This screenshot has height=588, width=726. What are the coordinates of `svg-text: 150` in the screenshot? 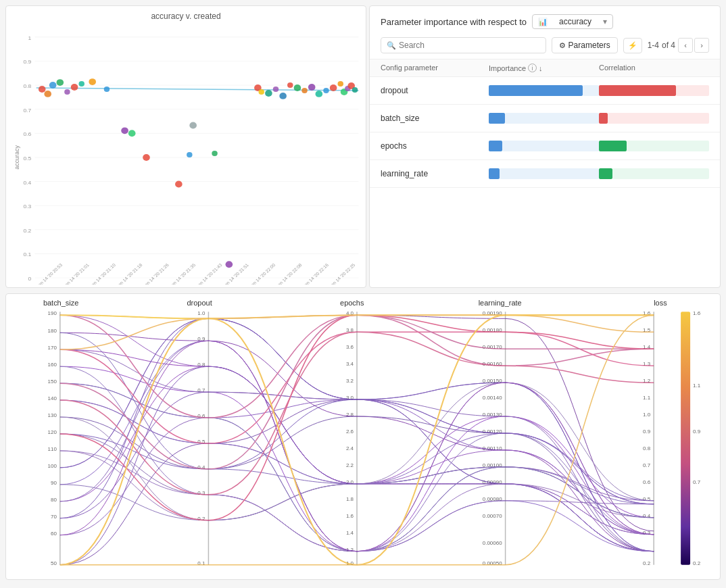 It's located at (53, 381).